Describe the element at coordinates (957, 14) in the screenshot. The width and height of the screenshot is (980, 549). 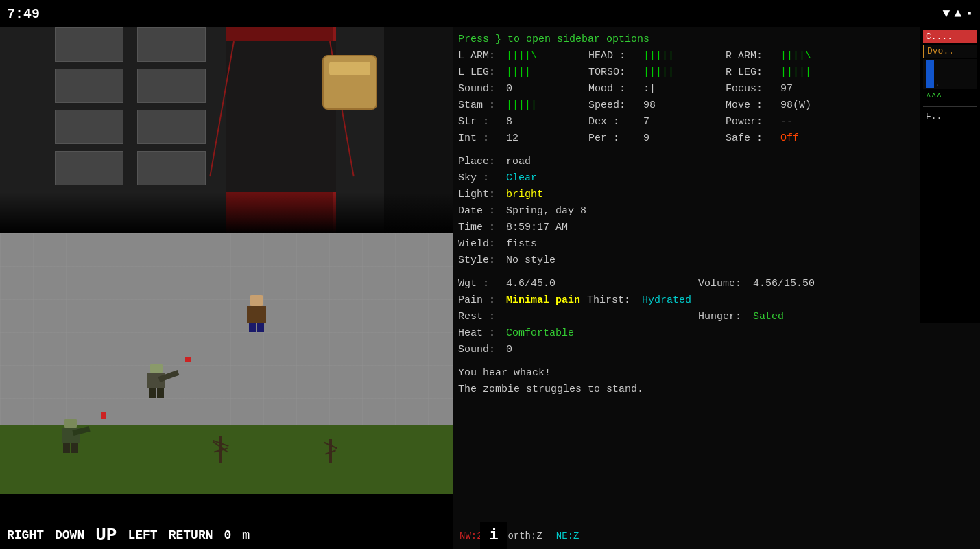
I see `signal-icon: ▲` at that location.